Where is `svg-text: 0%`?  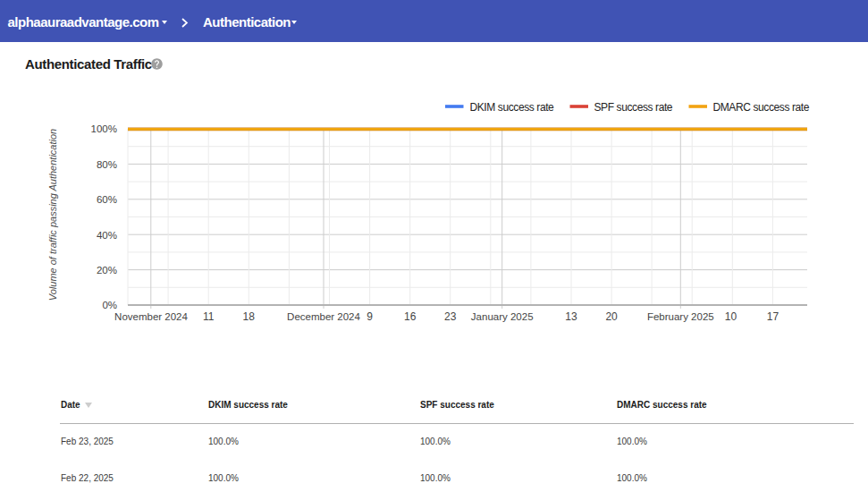 svg-text: 0% is located at coordinates (109, 305).